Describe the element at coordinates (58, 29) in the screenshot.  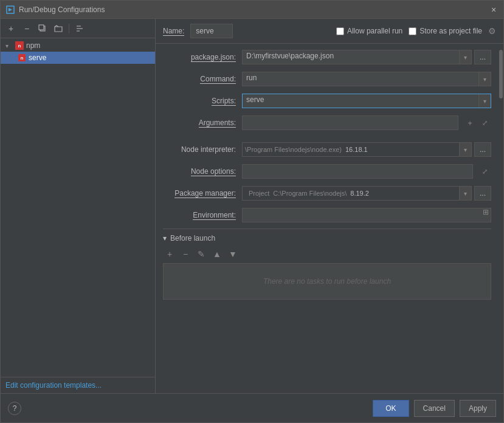
I see `folder-icon` at that location.